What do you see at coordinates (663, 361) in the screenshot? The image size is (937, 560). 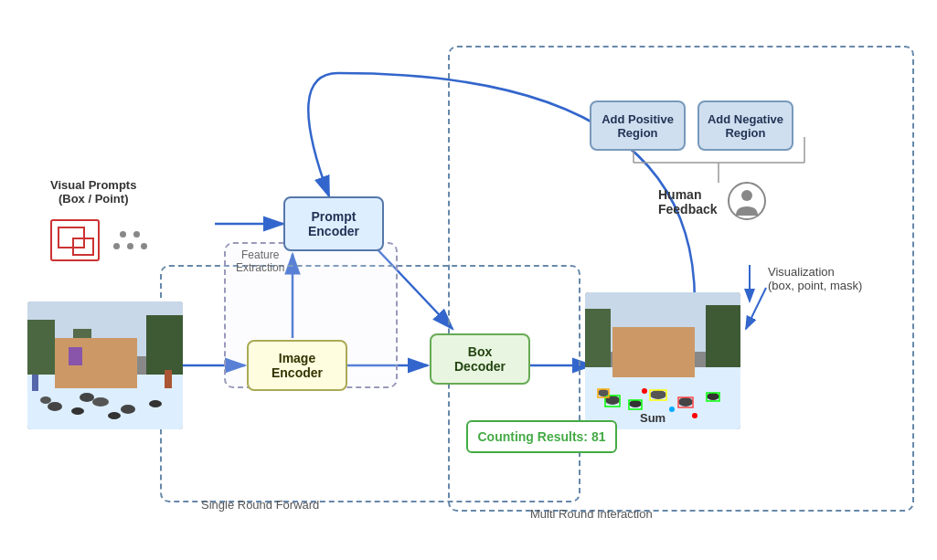 I see `result-image` at bounding box center [663, 361].